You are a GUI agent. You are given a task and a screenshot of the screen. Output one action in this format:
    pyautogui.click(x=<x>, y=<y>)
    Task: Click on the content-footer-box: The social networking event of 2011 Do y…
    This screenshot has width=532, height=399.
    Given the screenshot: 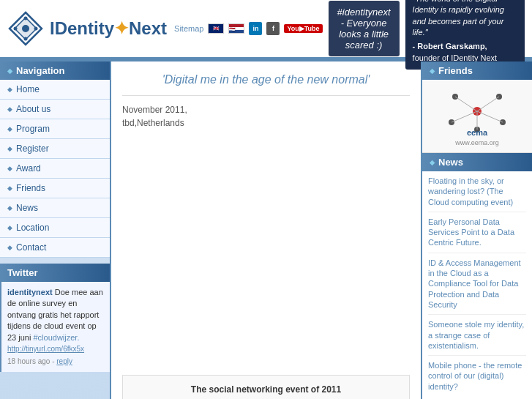 What is the action you would take?
    pyautogui.click(x=266, y=387)
    